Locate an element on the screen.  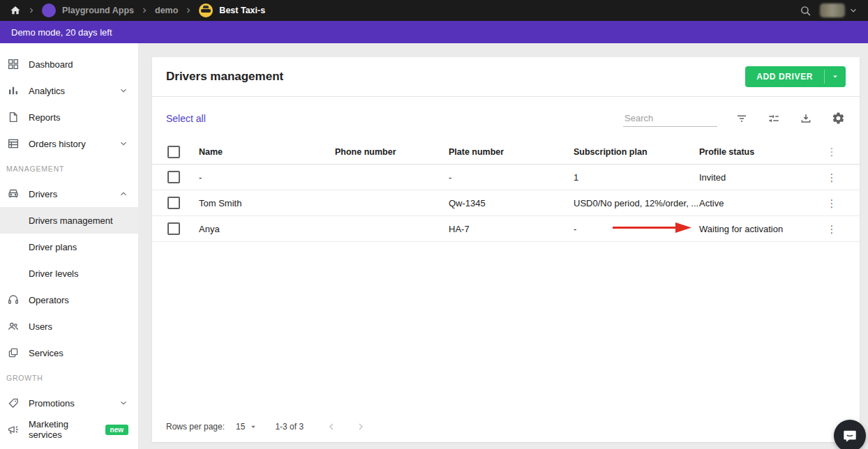
table-row: - - 1 Invited ⋮ is located at coordinates (506, 177).